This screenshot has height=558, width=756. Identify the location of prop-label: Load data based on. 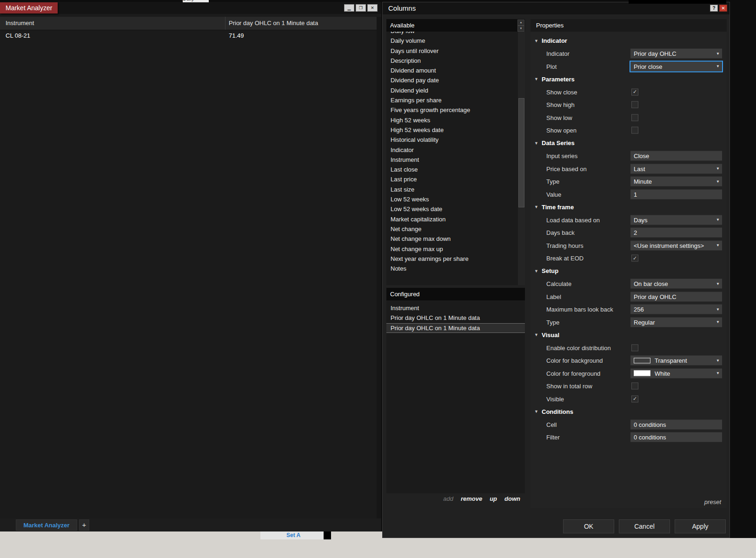
(573, 219).